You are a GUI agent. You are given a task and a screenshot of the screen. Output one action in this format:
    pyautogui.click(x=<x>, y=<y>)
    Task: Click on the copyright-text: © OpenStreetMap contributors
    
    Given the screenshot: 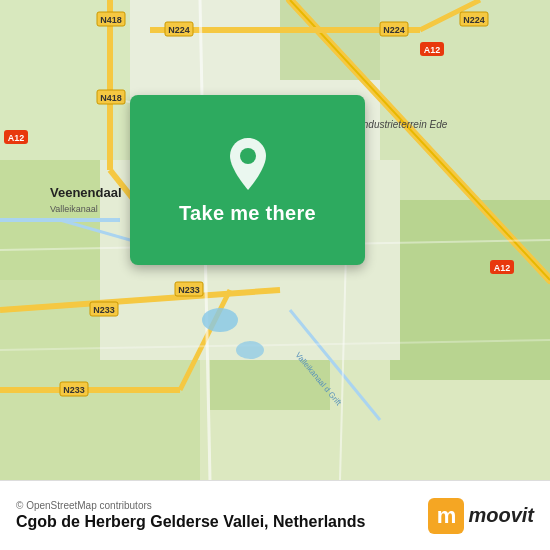 What is the action you would take?
    pyautogui.click(x=190, y=506)
    